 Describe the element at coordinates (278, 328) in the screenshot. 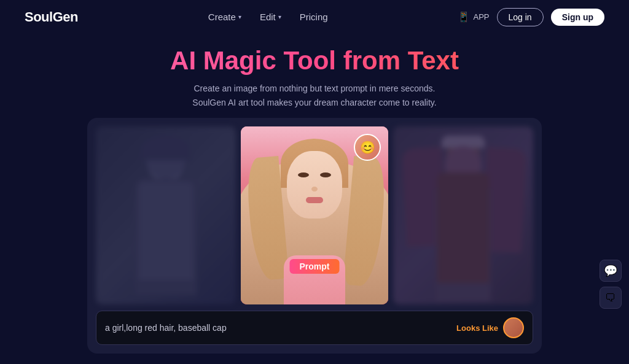

I see `prompt-input-text: a girl,long red hair, baseball cap` at that location.